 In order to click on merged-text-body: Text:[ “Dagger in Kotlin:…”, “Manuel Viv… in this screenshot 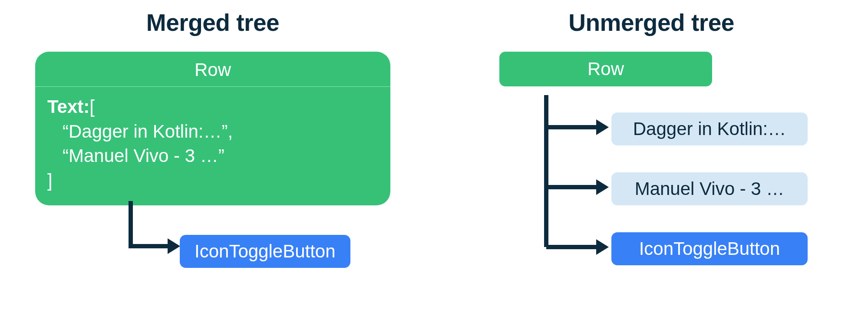, I will do `click(213, 146)`.